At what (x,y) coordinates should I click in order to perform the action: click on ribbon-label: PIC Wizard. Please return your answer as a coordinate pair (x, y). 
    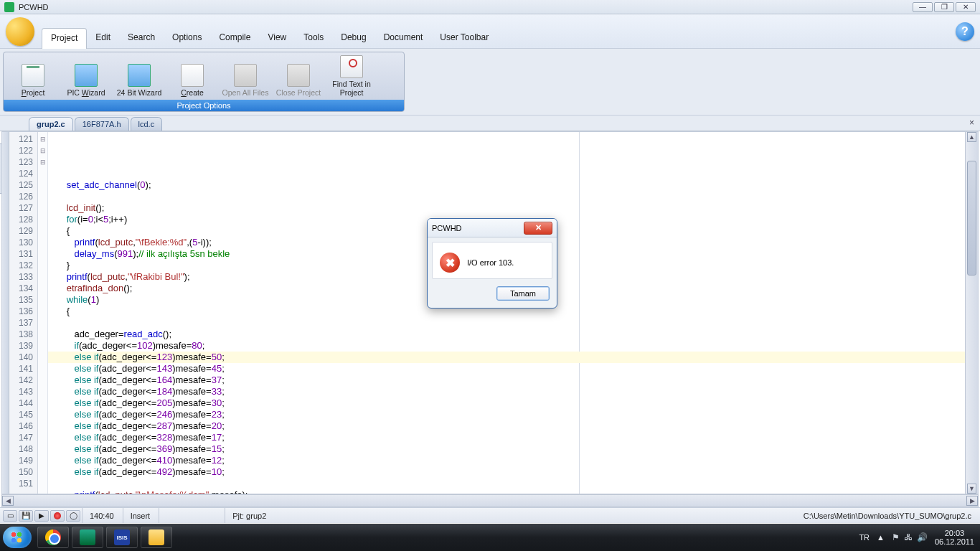
    Looking at the image, I should click on (86, 93).